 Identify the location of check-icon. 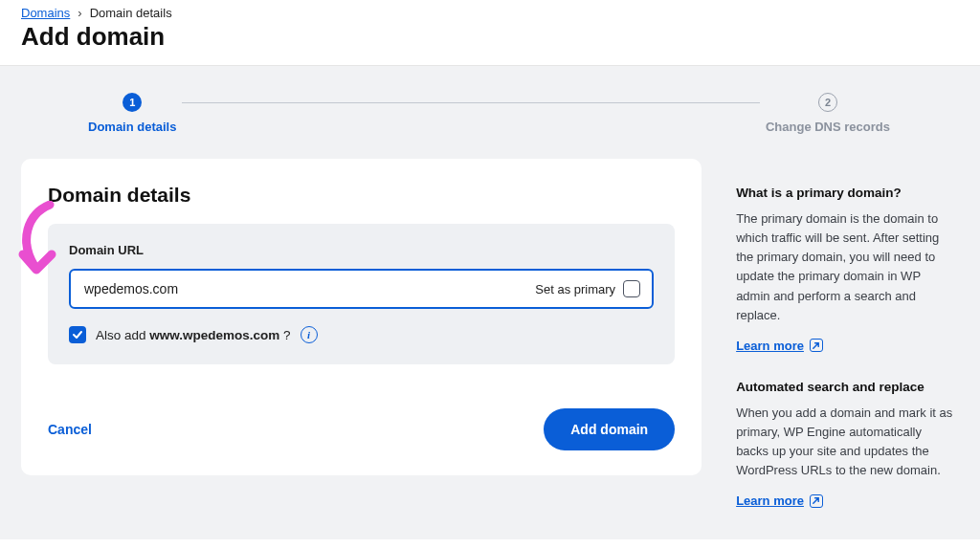
(78, 335).